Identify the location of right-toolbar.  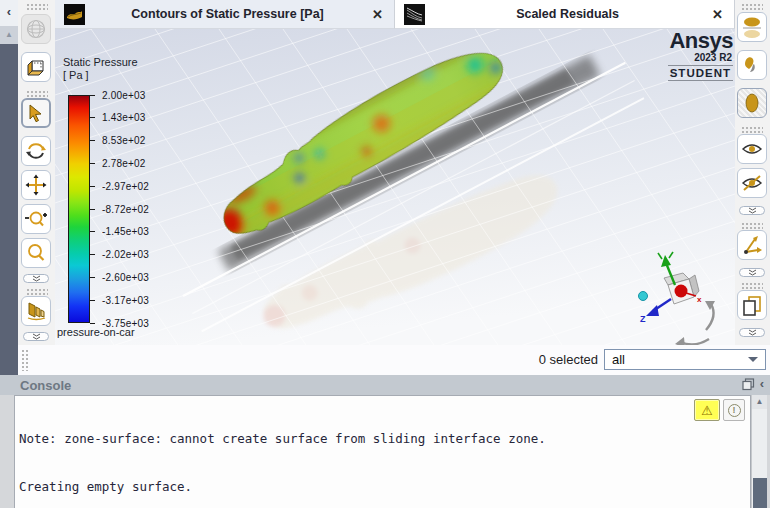
(752, 172).